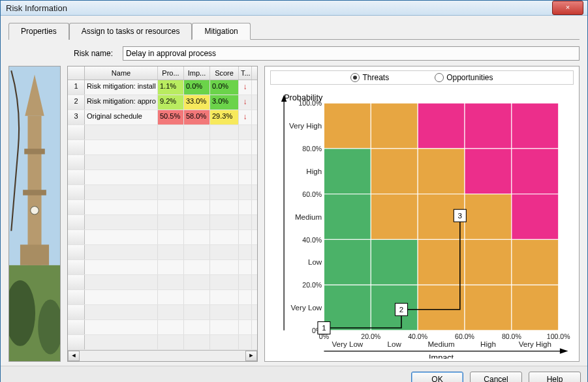  What do you see at coordinates (76, 87) in the screenshot?
I see `row-number: 1` at bounding box center [76, 87].